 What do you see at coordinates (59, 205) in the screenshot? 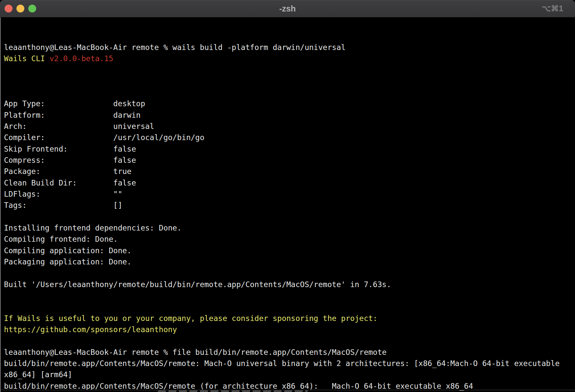
I see `terminal-text: Tags:` at bounding box center [59, 205].